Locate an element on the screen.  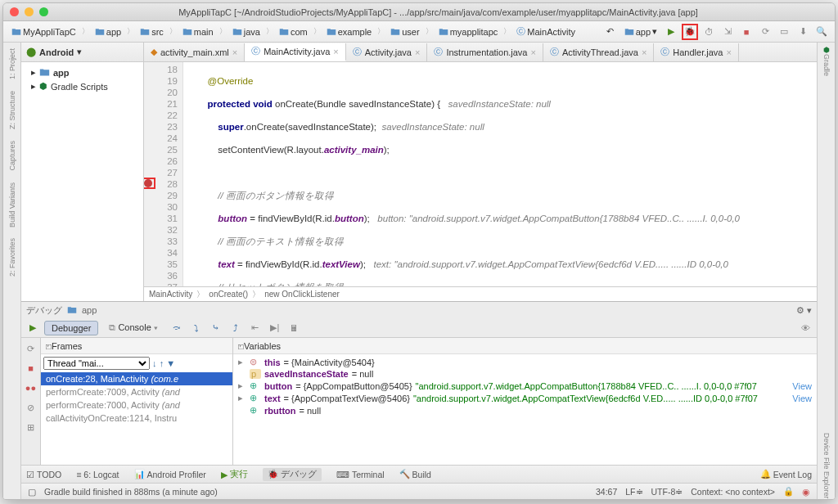
watches-icon: 👁 is located at coordinates (805, 328).